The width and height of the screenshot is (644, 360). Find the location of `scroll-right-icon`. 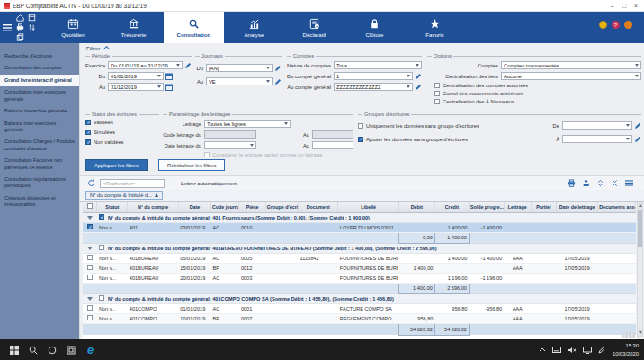

scroll-right-icon is located at coordinates (631, 335).